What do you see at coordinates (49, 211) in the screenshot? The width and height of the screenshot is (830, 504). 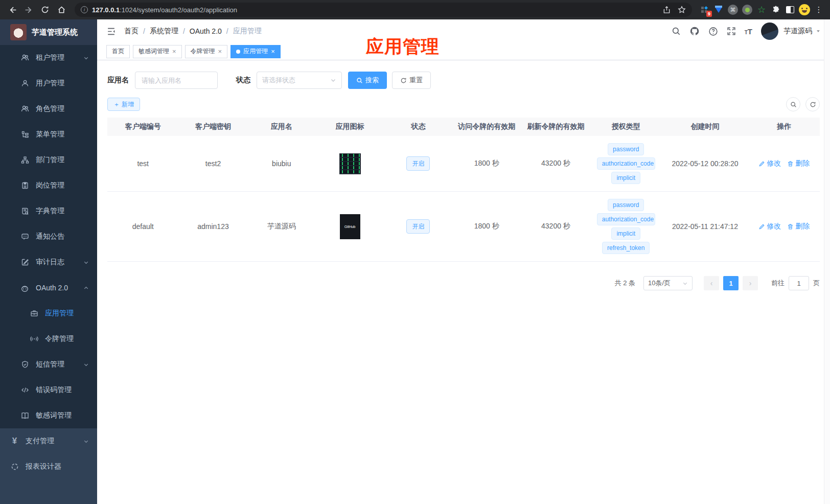 I see `sidebar-item-dict: 字典管理` at bounding box center [49, 211].